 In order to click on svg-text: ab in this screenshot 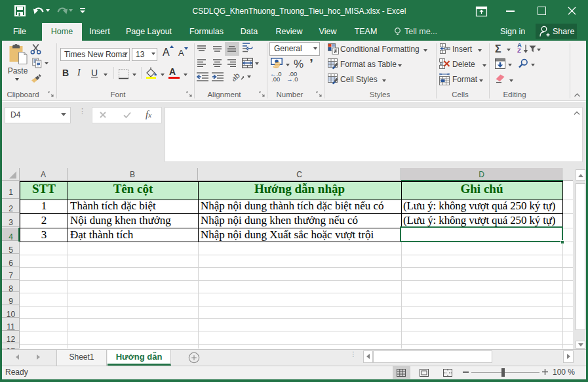, I will do `click(237, 76)`.